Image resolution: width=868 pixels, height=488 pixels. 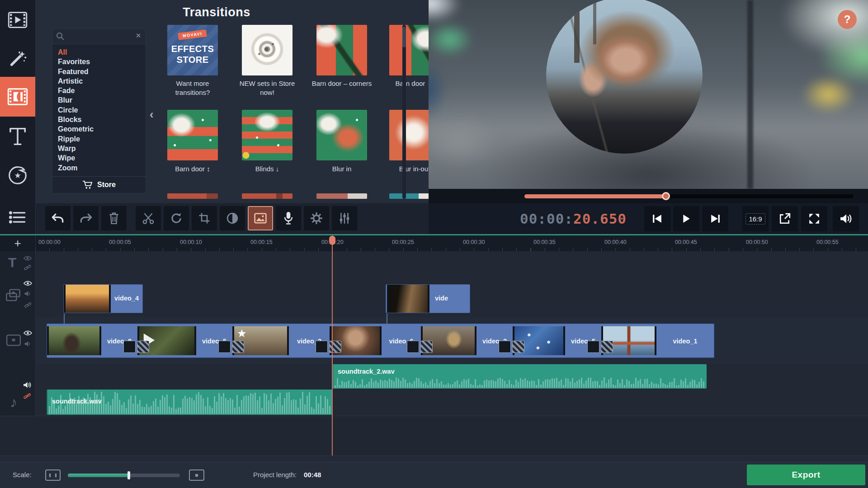 I want to click on rotate-button, so click(x=176, y=218).